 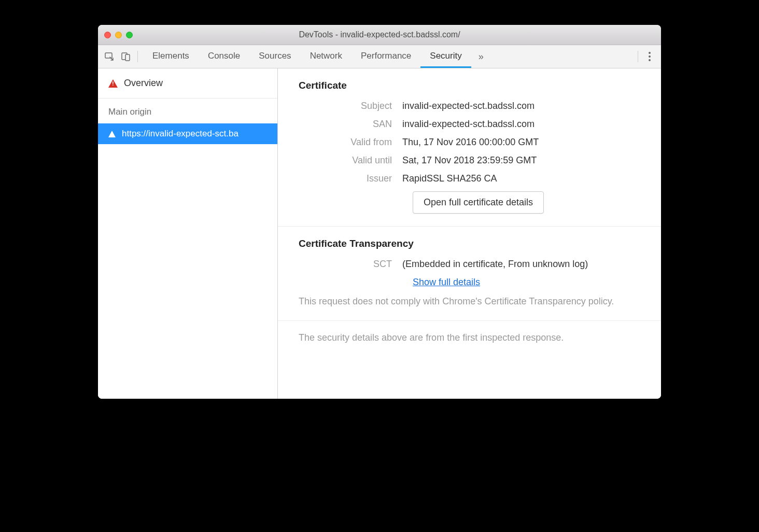 What do you see at coordinates (350, 142) in the screenshot?
I see `cert-label: Valid from` at bounding box center [350, 142].